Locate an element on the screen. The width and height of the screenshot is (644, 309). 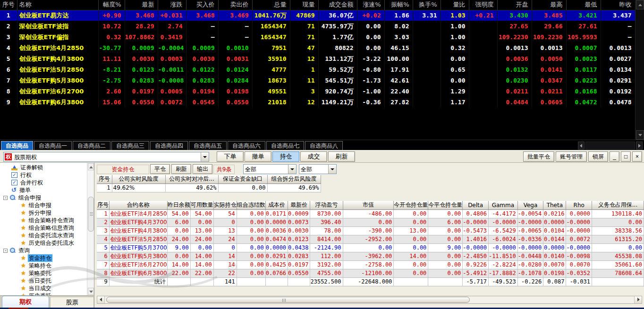
table-row: 7创业板ETF沽6月270014.0014.00140.000.04250.01… is located at coordinates (370, 265).